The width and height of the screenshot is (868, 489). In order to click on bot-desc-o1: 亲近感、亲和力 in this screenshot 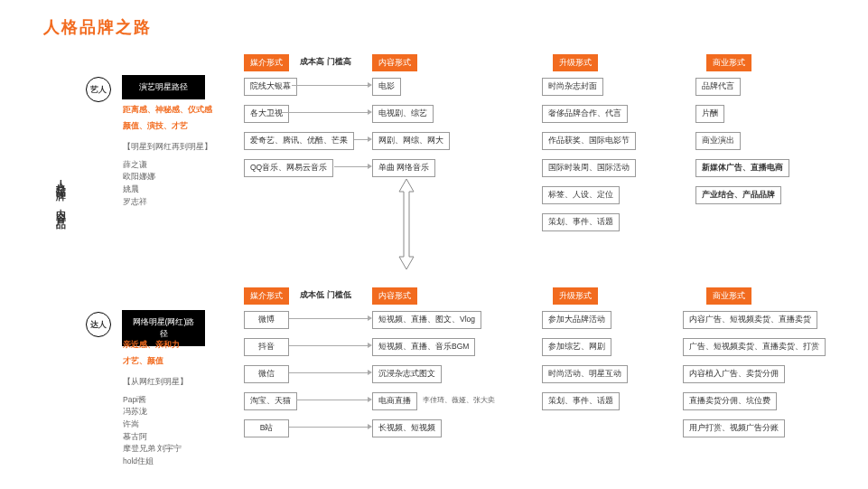, I will do `click(155, 345)`.